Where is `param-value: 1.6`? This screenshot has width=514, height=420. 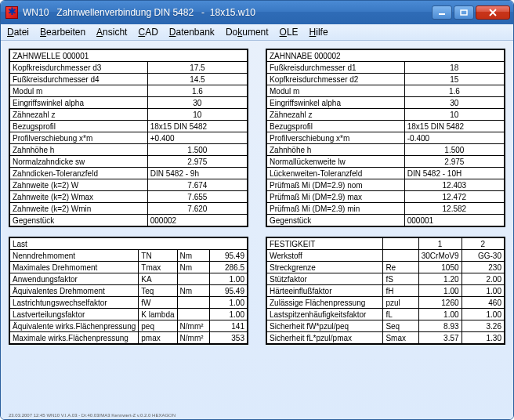 param-value: 1.6 is located at coordinates (197, 91).